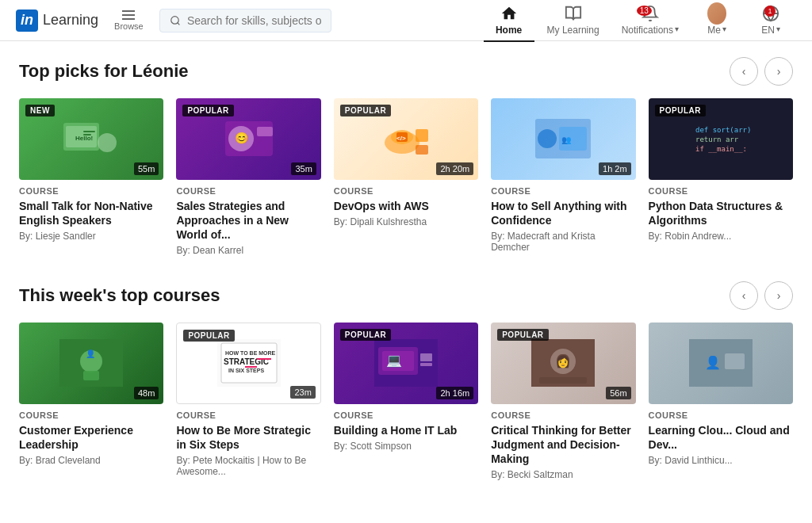  Describe the element at coordinates (721, 213) in the screenshot. I see `course-title: Python Data Structures & Algorithms` at that location.